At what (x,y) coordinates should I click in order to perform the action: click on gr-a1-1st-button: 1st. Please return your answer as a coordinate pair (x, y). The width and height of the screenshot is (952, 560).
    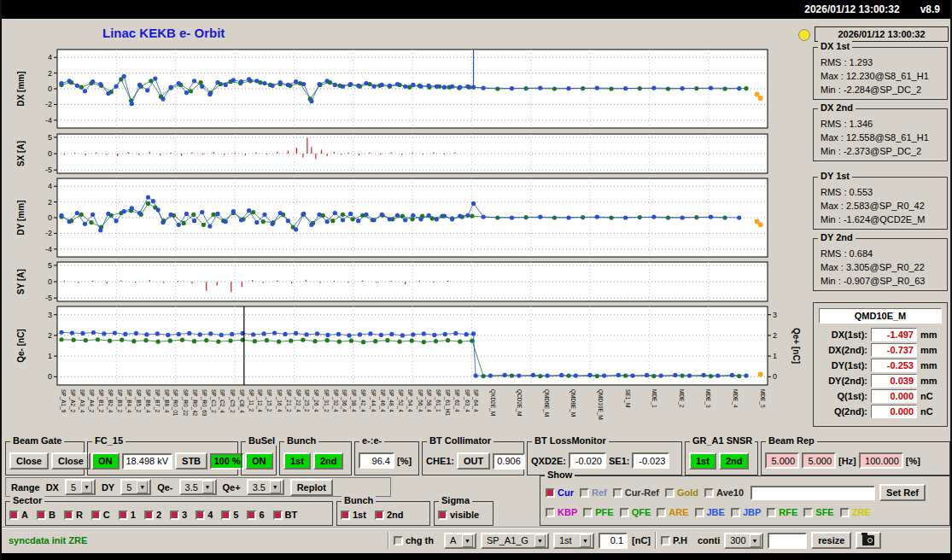
    Looking at the image, I should click on (703, 461).